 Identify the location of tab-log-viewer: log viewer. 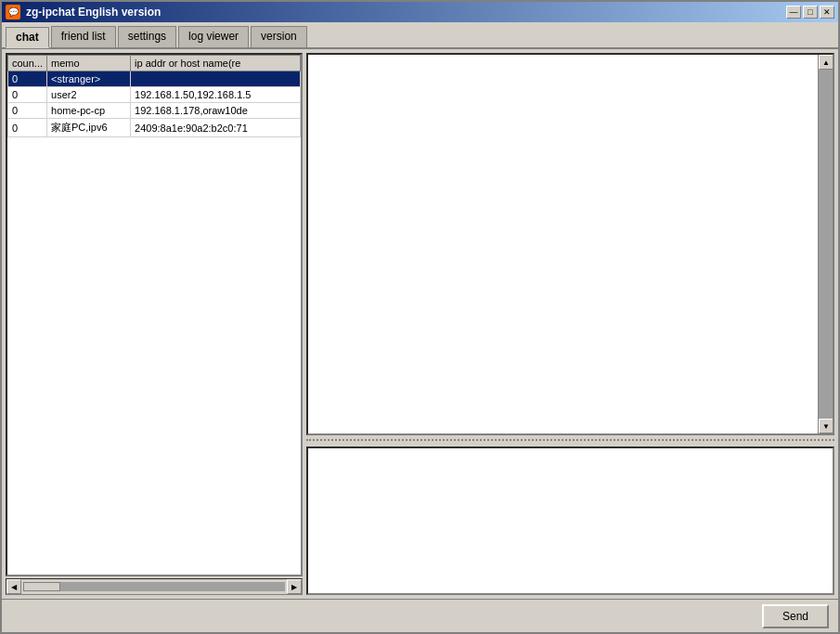
(213, 37).